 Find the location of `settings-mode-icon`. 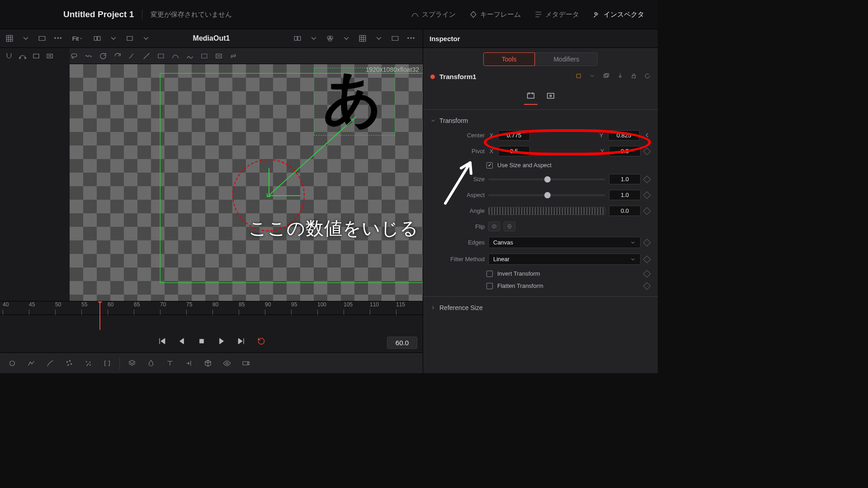

settings-mode-icon is located at coordinates (551, 97).